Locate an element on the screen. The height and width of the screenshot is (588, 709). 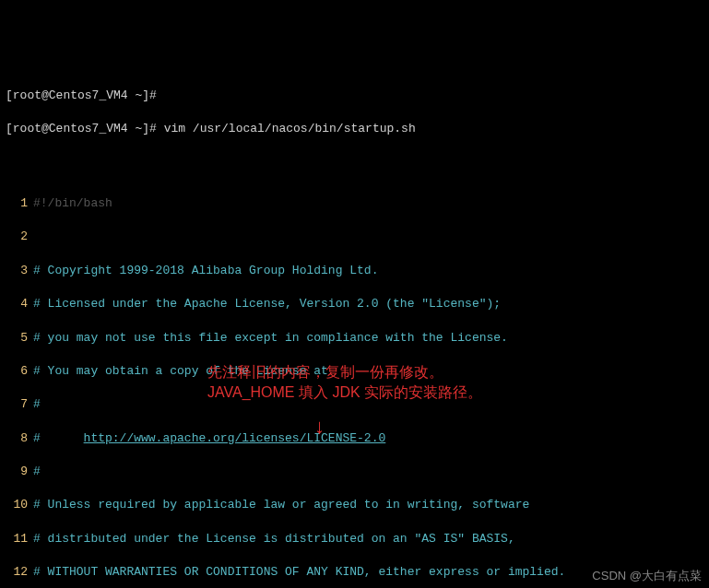
watermark-label: CSDN @大白有点菜 is located at coordinates (647, 576).